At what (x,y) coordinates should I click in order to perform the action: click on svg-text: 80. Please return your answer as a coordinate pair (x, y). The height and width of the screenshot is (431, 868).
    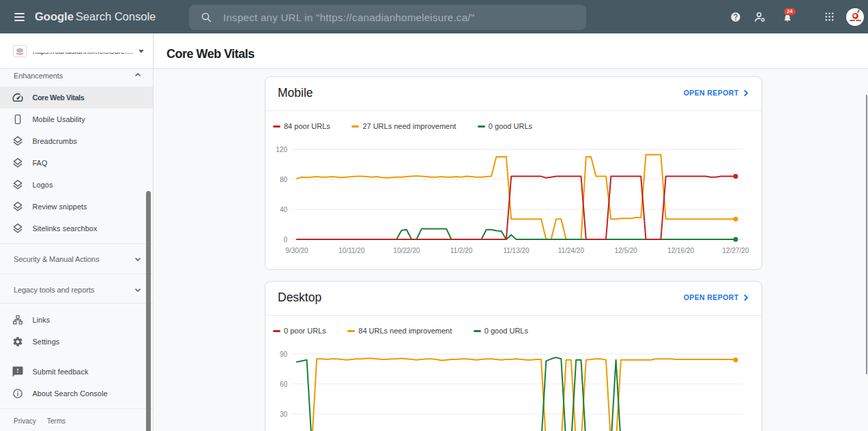
    Looking at the image, I should click on (284, 180).